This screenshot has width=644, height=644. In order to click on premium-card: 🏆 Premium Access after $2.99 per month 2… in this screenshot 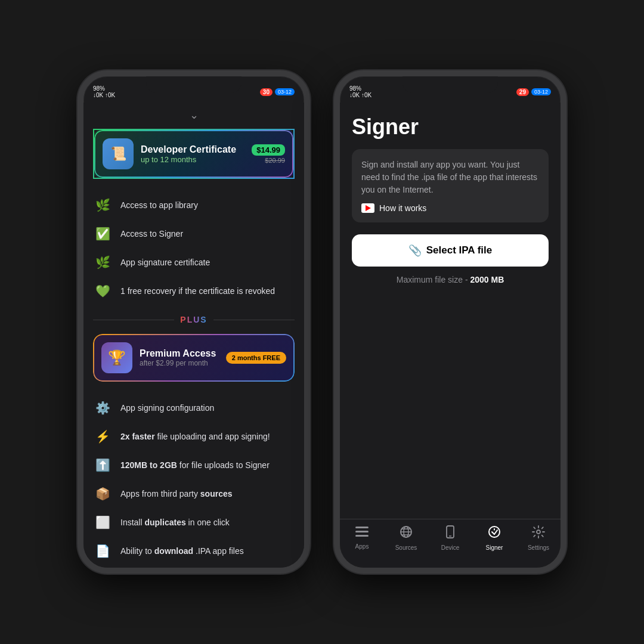, I will do `click(194, 358)`.